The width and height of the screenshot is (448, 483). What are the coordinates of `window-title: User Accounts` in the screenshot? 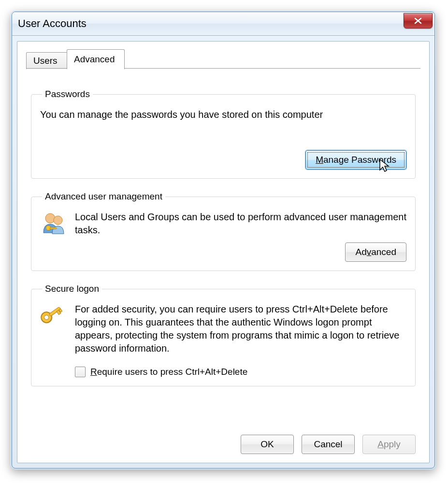 It's located at (52, 24).